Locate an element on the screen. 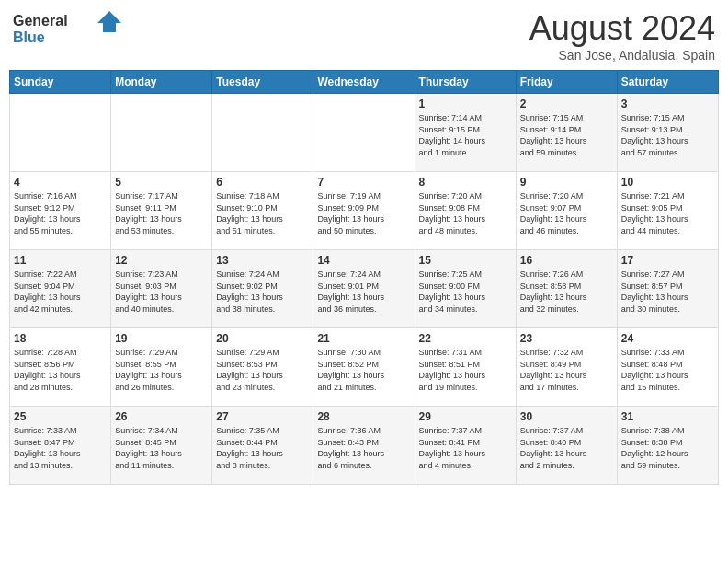 This screenshot has height=563, width=728. svg-text: General is located at coordinates (40, 20).